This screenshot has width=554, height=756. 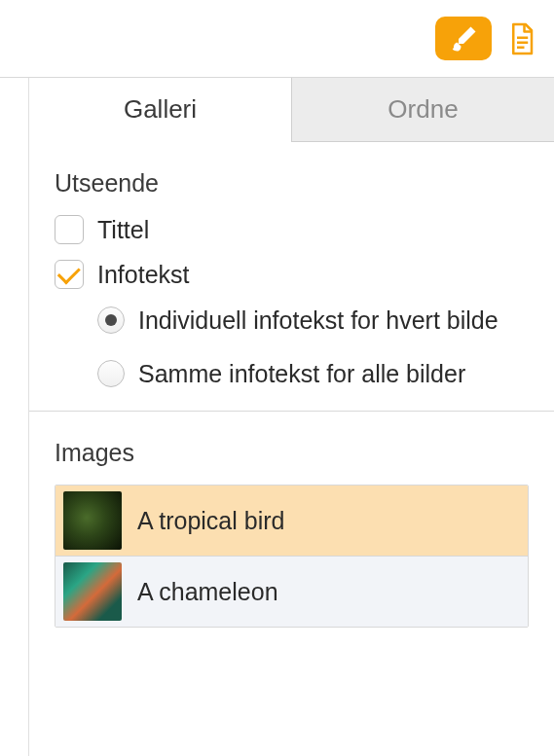 I want to click on title-checkbox, so click(x=69, y=230).